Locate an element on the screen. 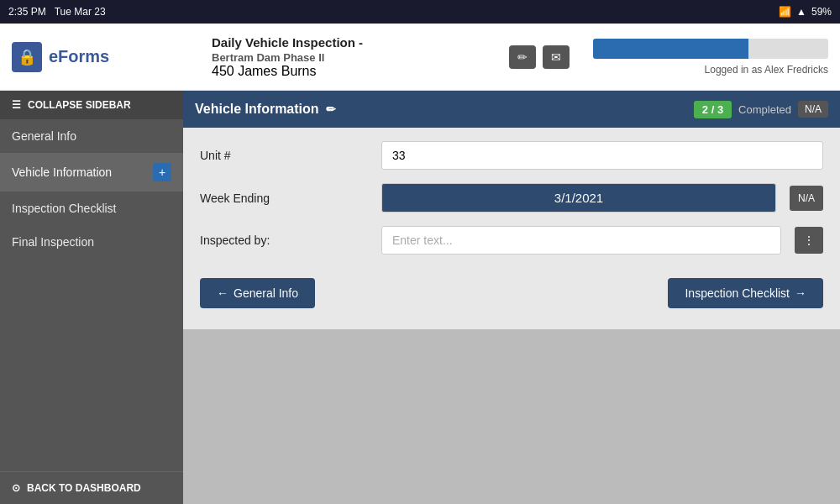 The width and height of the screenshot is (840, 504). form-subtitle: Bertram Dam Phase II is located at coordinates (360, 57).